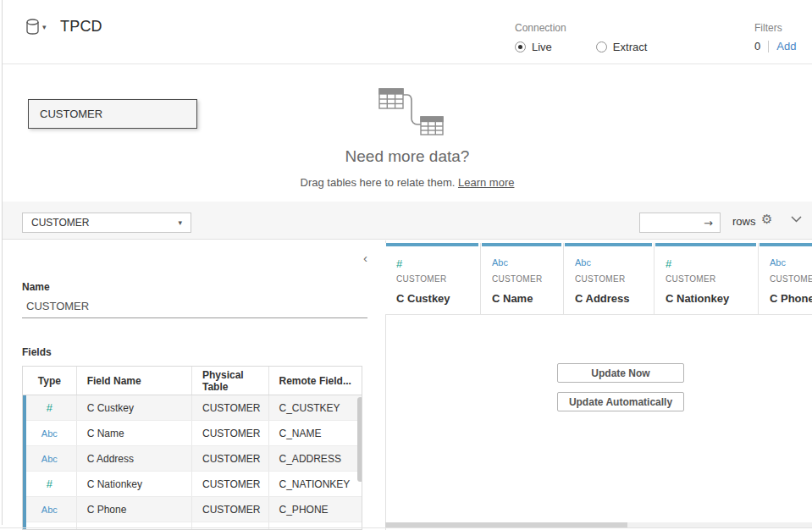 This screenshot has height=530, width=812. Describe the element at coordinates (601, 47) in the screenshot. I see `extract-radio-icon` at that location.